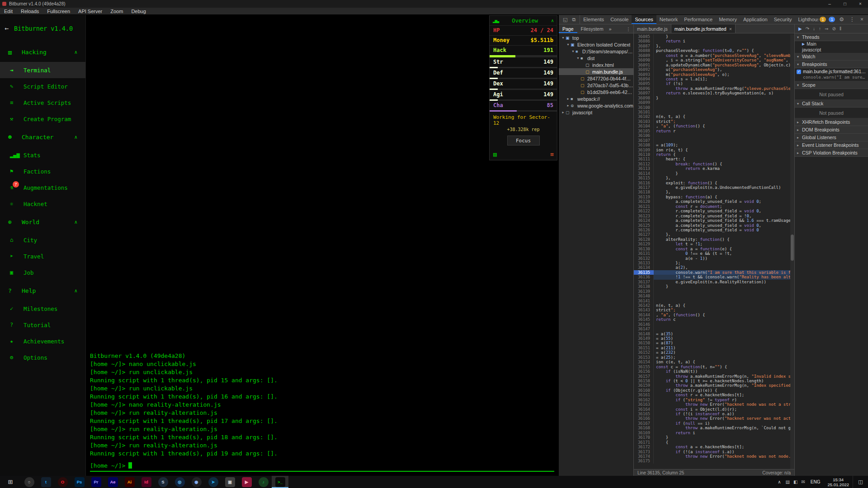  I want to click on code-line: 36121 const r = document;, so click(714, 206).